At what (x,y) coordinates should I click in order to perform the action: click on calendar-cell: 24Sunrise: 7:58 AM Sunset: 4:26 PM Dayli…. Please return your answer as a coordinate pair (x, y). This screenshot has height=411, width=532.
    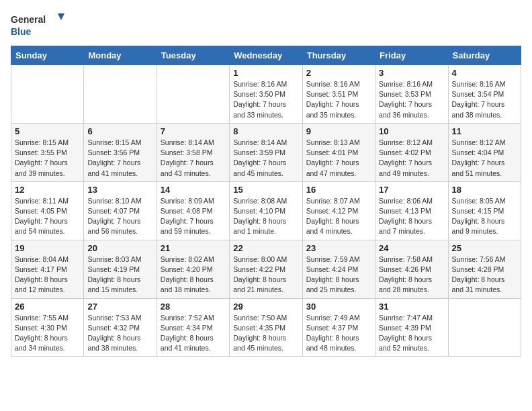
    Looking at the image, I should click on (412, 269).